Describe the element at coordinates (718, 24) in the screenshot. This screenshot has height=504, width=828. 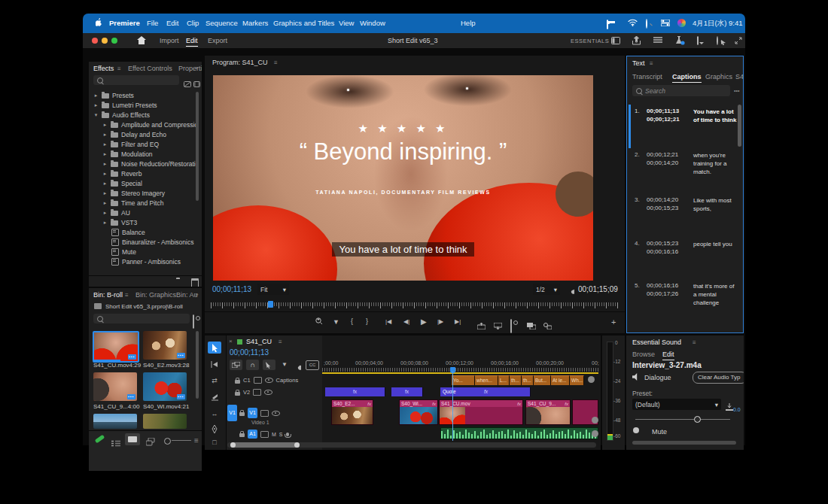
I see `menubar-clock: 4月1日(水) 9:41` at that location.